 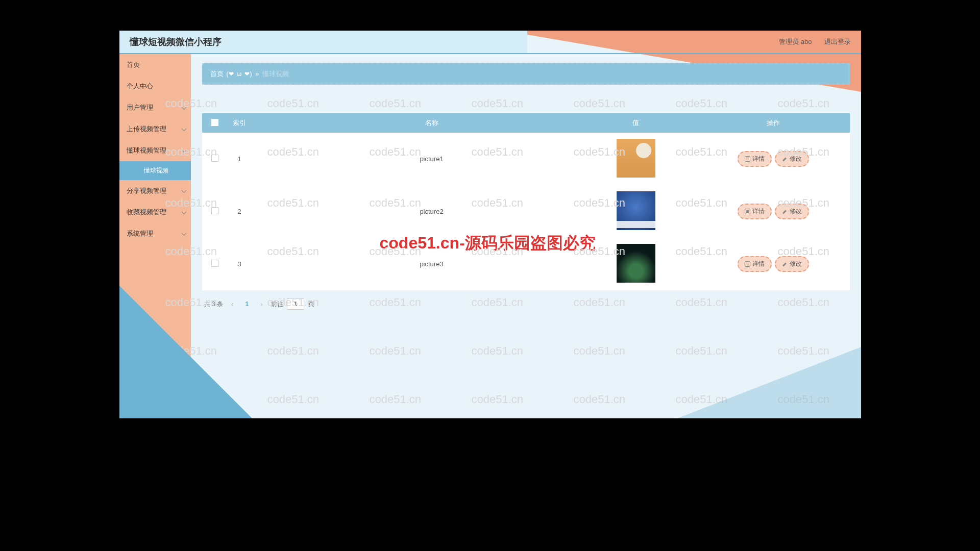 I want to click on sidebar-item-upload-video: 上传视频管理, so click(x=155, y=129).